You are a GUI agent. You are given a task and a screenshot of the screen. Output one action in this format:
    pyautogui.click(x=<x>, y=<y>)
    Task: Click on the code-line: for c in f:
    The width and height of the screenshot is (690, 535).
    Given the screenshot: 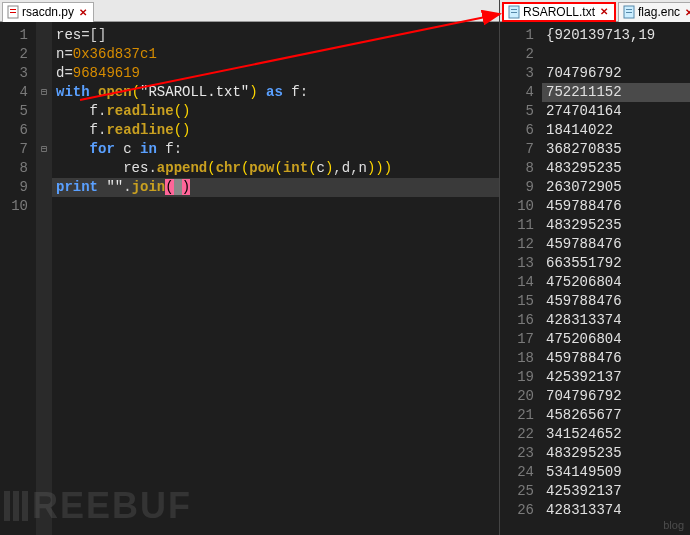 What is the action you would take?
    pyautogui.click(x=276, y=150)
    